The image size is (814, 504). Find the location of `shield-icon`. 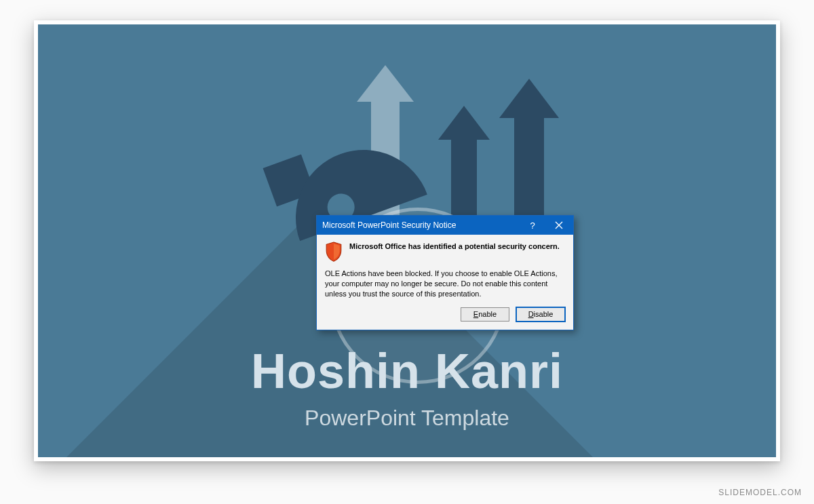

shield-icon is located at coordinates (334, 252).